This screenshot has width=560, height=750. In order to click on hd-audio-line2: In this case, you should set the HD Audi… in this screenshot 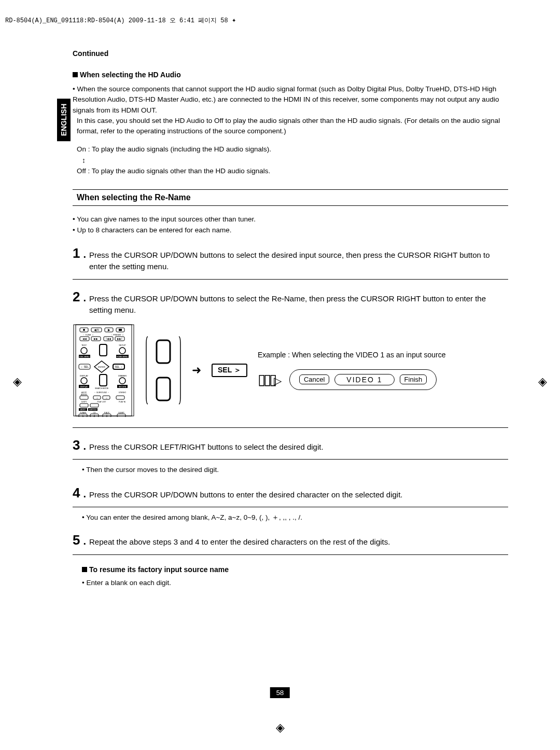, I will do `click(292, 127)`.